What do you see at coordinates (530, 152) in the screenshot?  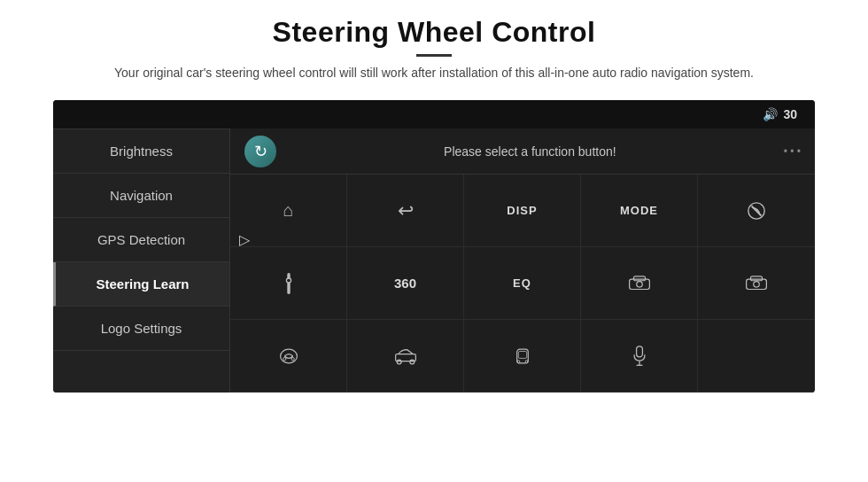 I see `function-prompt-text: Please select a function button!` at bounding box center [530, 152].